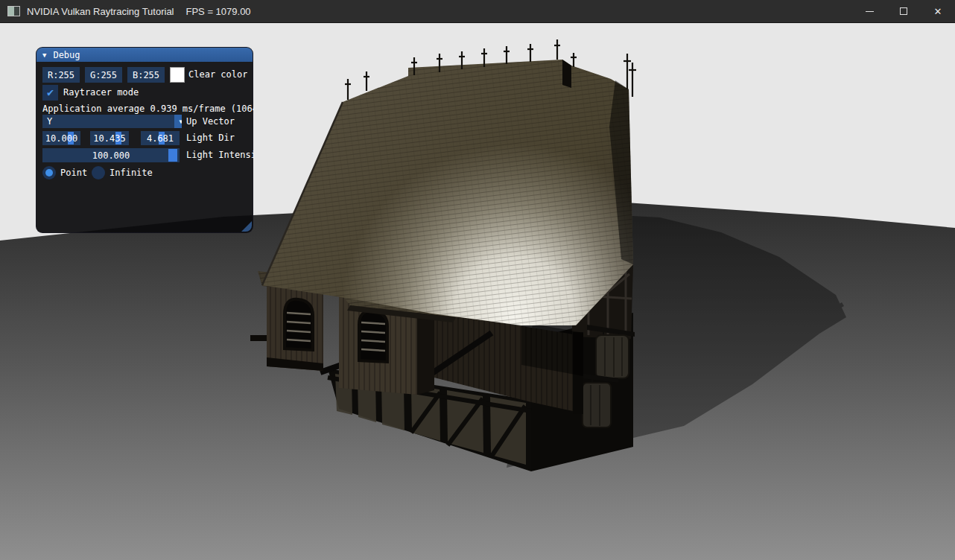 Image resolution: width=955 pixels, height=560 pixels. I want to click on window-title: NVIDIA Vulkan Raytracing Tutorial, so click(101, 12).